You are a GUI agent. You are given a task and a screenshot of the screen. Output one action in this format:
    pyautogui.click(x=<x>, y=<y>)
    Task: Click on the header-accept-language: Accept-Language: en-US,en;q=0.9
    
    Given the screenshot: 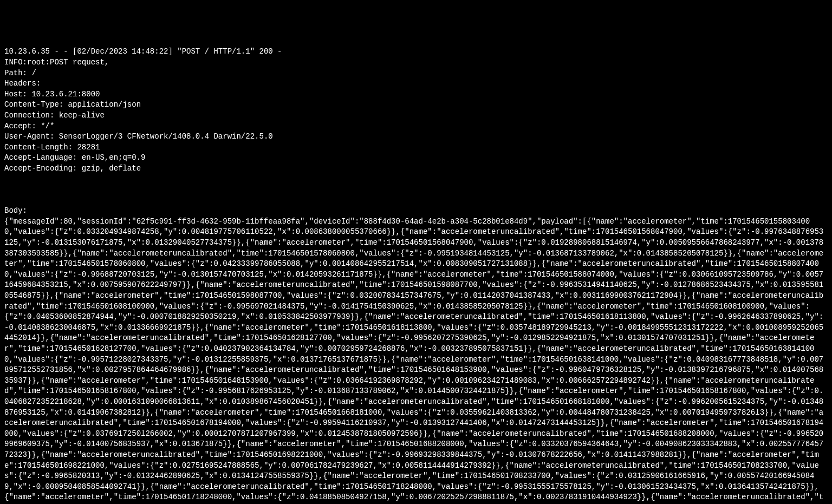 What is the action you would take?
    pyautogui.click(x=75, y=158)
    